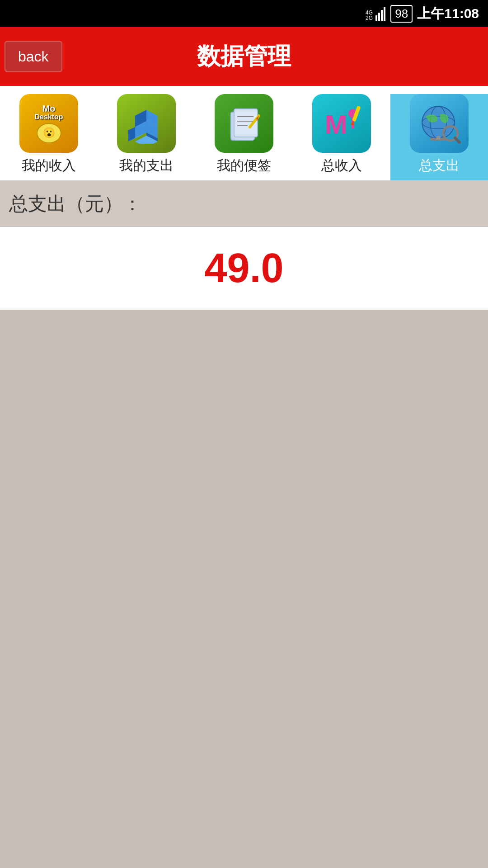  Describe the element at coordinates (146, 123) in the screenshot. I see `expense-icon` at that location.